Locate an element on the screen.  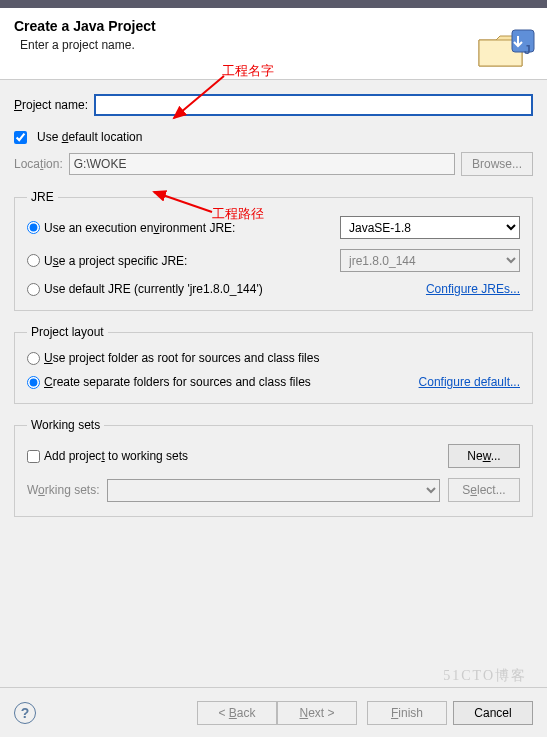
finish-button: Finish is located at coordinates (407, 713).